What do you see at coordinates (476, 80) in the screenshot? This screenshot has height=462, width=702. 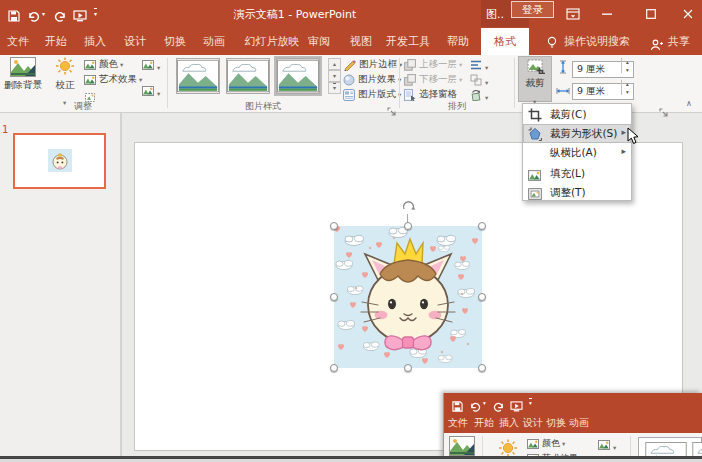 I see `group-objects-icon` at bounding box center [476, 80].